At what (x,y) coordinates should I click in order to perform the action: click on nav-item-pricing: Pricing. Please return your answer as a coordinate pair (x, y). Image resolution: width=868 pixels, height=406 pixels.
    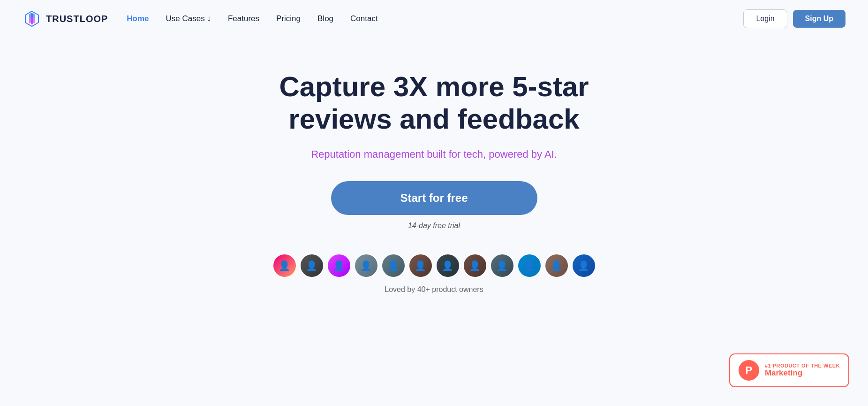
    Looking at the image, I should click on (288, 19).